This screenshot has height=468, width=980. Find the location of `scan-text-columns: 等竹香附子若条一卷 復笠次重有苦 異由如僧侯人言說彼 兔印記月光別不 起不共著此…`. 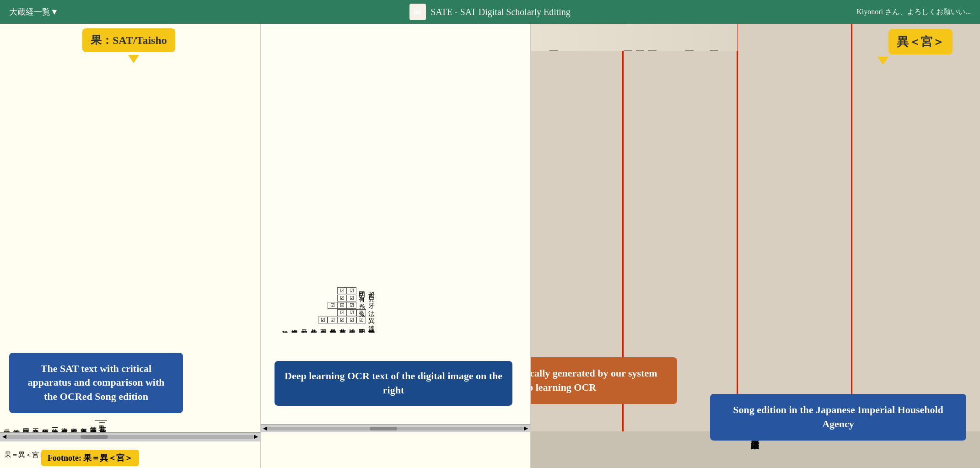

scan-text-columns: 等竹香附子若条一卷 復笠次重有苦 異由如僧侯人言說彼 兔印記月光別不 起不共著此… is located at coordinates (634, 38).